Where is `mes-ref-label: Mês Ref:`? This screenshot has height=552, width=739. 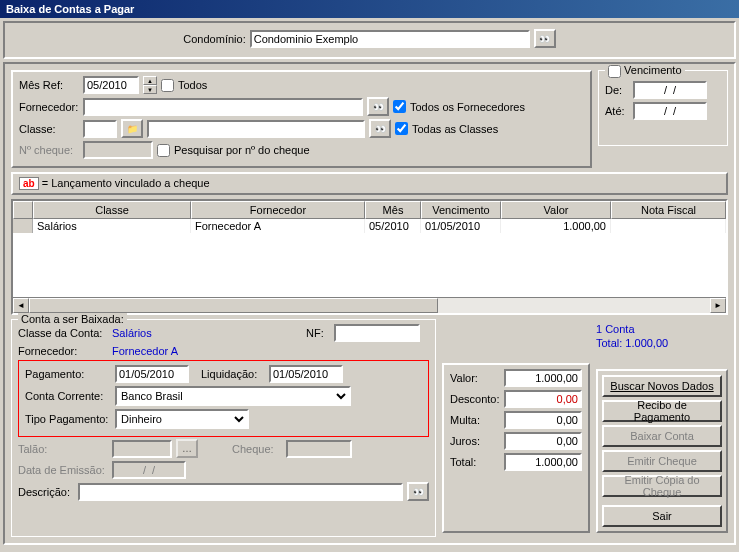
mes-ref-label: Mês Ref: is located at coordinates (49, 85).